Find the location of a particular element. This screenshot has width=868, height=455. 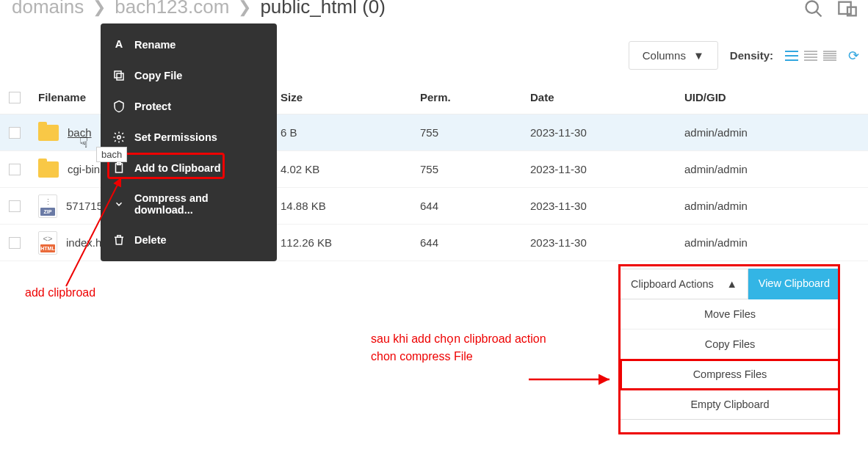

download-icon is located at coordinates (119, 204).